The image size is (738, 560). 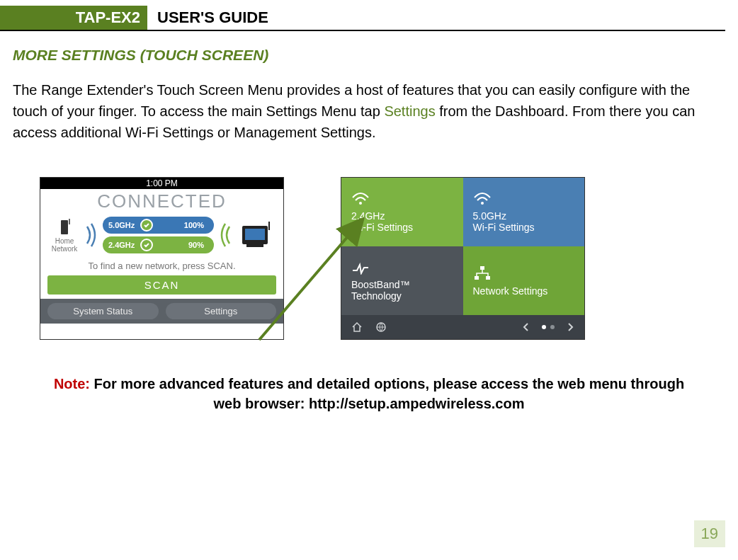 What do you see at coordinates (75, 18) in the screenshot?
I see `product-badge: TAP-EX2` at bounding box center [75, 18].